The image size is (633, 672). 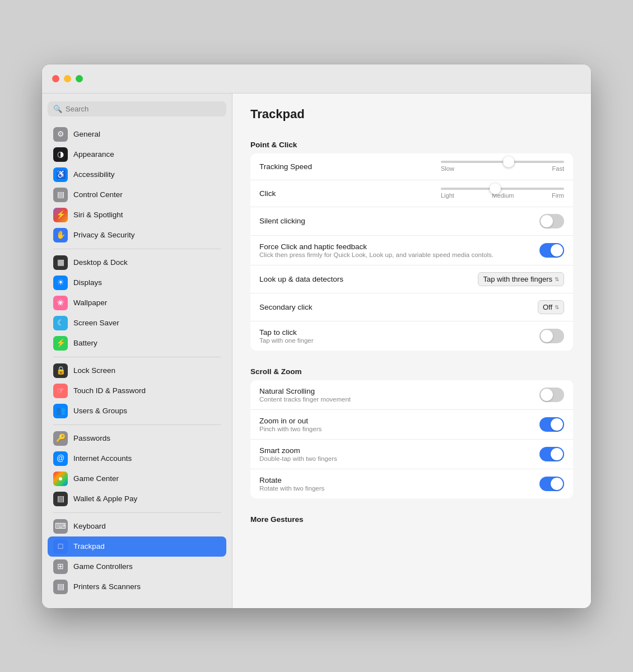 What do you see at coordinates (137, 459) in the screenshot?
I see `sidebar-item-internet-accounts: @Internet Accounts` at bounding box center [137, 459].